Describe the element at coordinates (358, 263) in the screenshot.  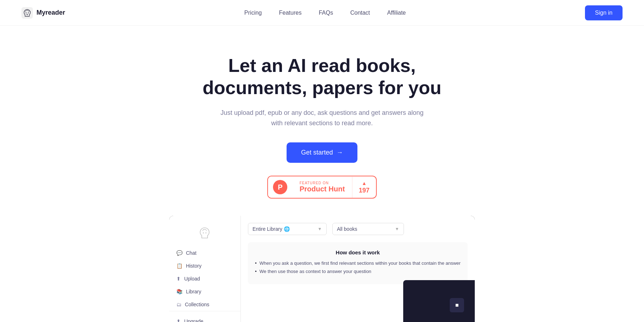
I see `bullet-1: • When you ask a question, we first find…` at that location.